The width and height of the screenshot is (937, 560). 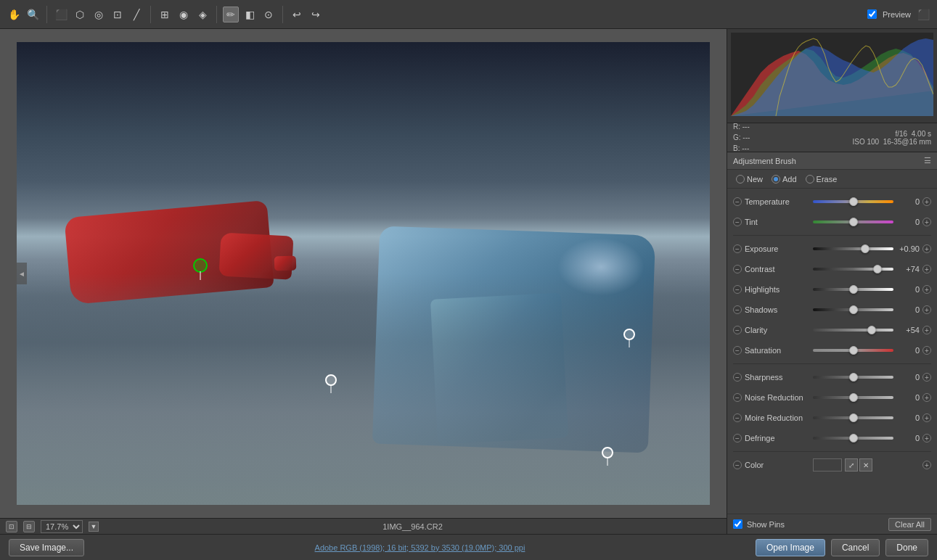 What do you see at coordinates (832, 438) in the screenshot?
I see `defringe-row: − Defringe 0 +` at bounding box center [832, 438].